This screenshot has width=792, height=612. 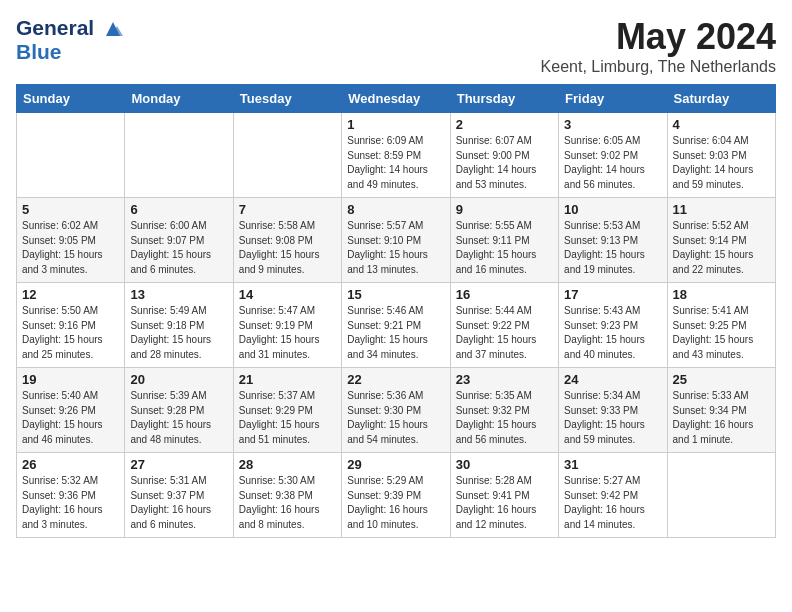 What do you see at coordinates (396, 380) in the screenshot?
I see `day-number: 22` at bounding box center [396, 380].